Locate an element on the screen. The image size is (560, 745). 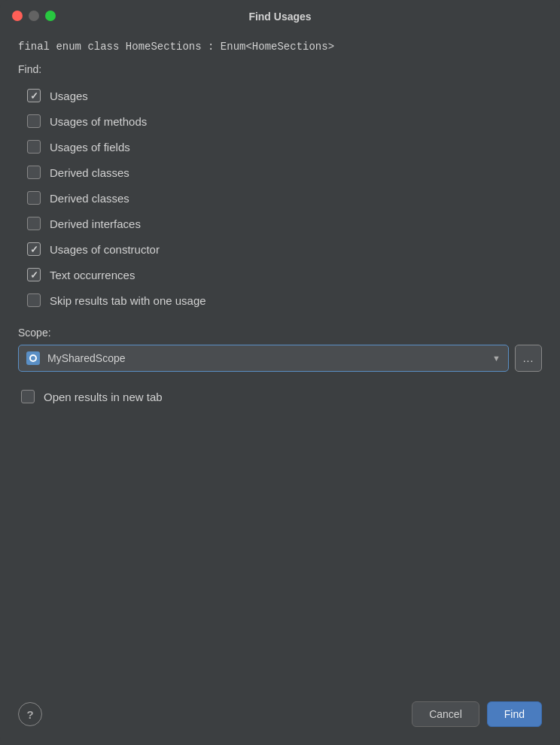
checkbox-row-derived-classes-1: Derived classes is located at coordinates (283, 172).